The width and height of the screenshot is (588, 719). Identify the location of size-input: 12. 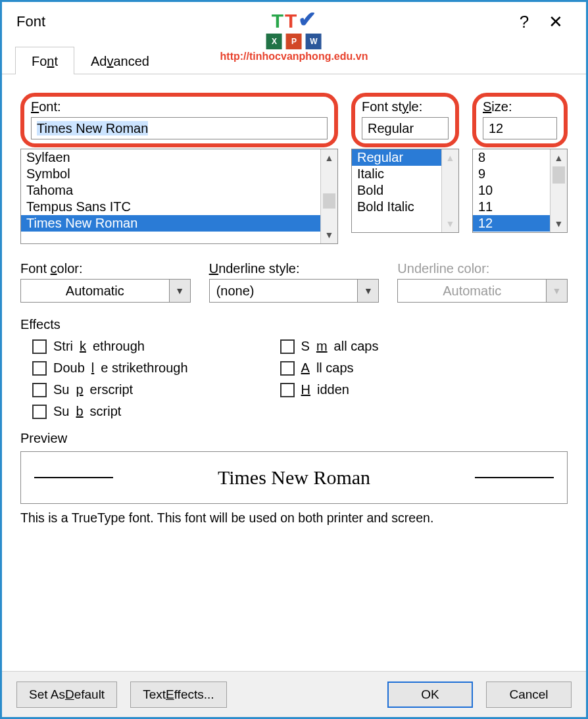
(520, 128).